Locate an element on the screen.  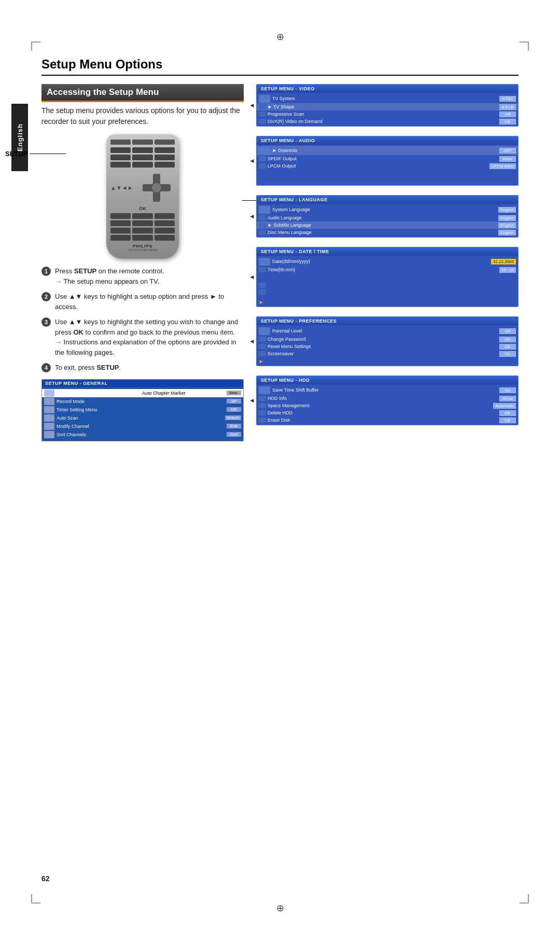
prefs-arrow: ◄ is located at coordinates (252, 341).